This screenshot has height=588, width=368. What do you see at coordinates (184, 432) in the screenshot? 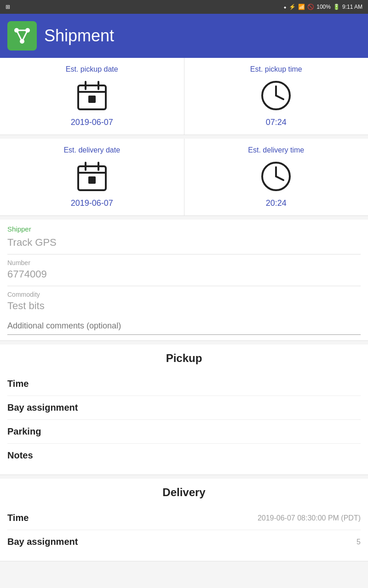
I see `pickup-parking-row: Parking` at bounding box center [184, 432].